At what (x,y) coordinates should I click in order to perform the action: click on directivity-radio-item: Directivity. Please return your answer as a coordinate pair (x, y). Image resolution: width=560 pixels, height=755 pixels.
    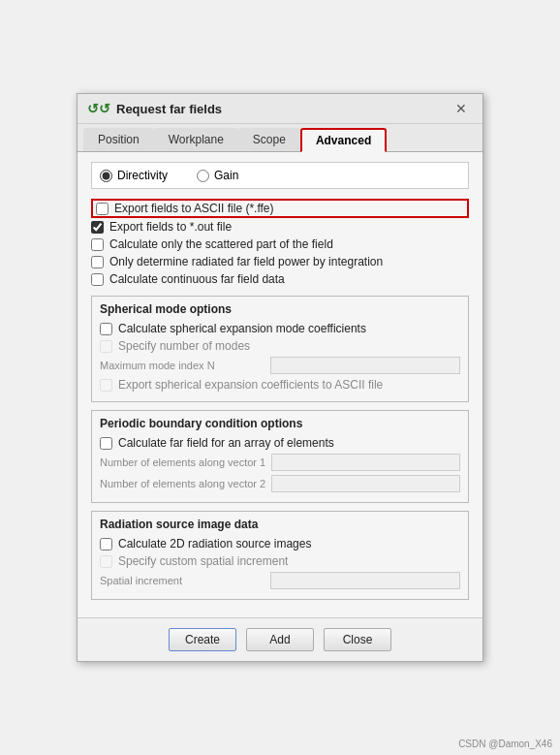
    Looking at the image, I should click on (134, 175).